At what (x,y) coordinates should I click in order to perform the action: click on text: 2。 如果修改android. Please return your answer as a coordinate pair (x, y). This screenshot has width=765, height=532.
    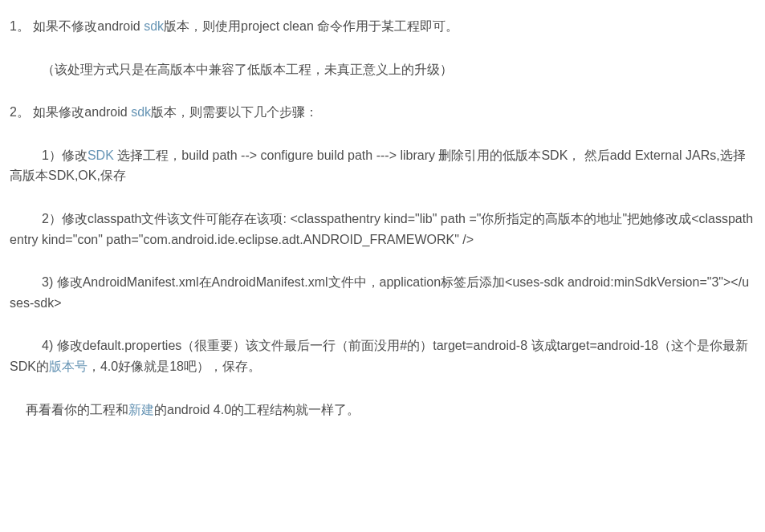
    Looking at the image, I should click on (71, 112).